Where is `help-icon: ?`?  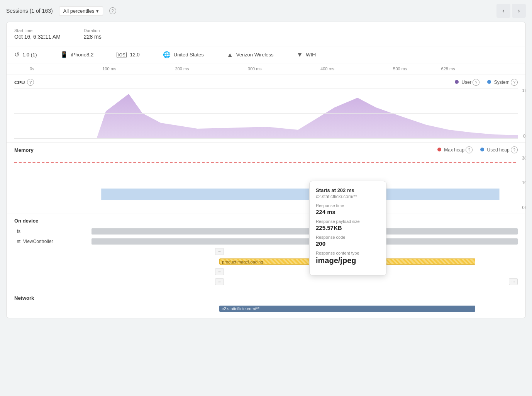
help-icon: ? is located at coordinates (113, 11).